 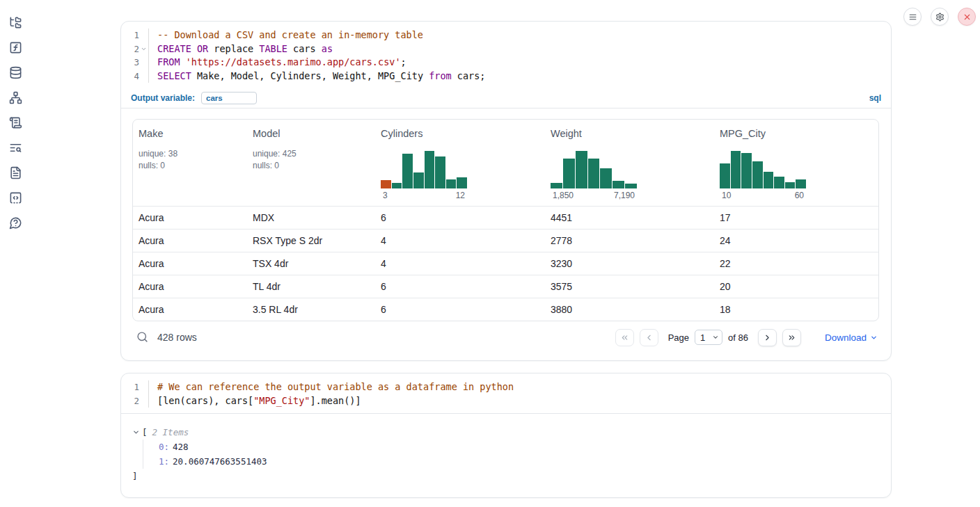 I want to click on column-header-model: Modelunique: 425nulls: 0, so click(x=311, y=163).